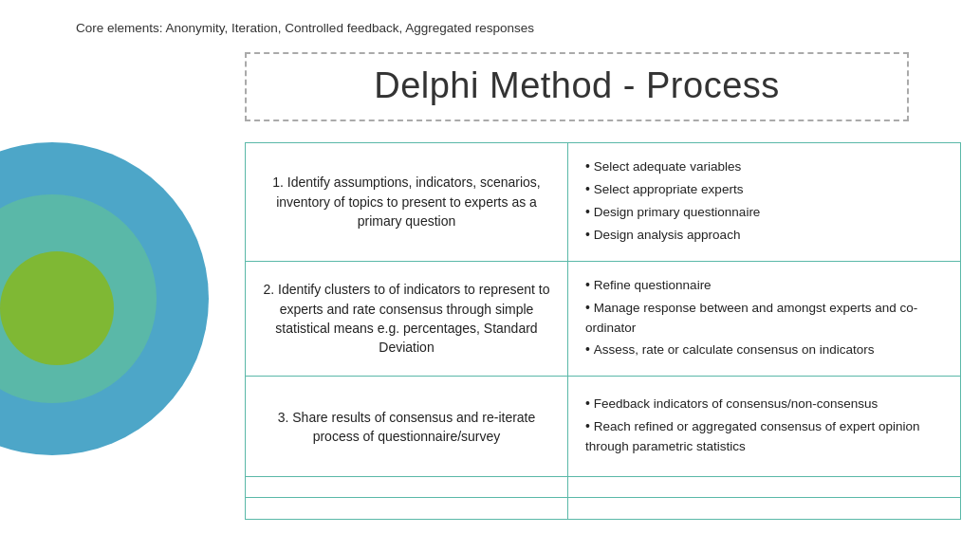 The image size is (980, 552). I want to click on list-item: Select adequate variables, so click(765, 167).